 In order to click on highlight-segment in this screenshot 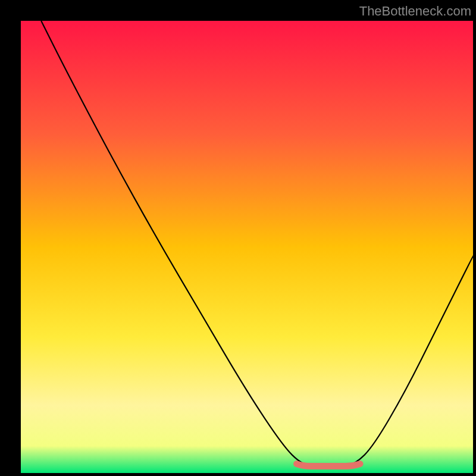, I will do `click(328, 465)`.